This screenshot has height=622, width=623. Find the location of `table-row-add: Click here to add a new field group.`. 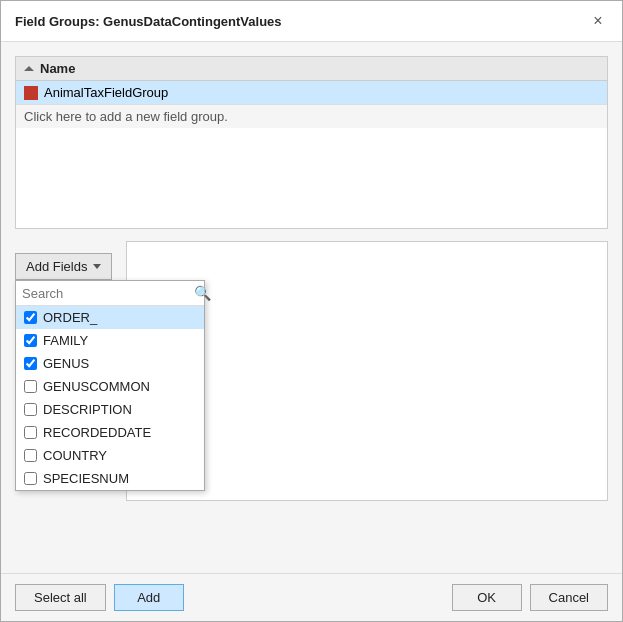

table-row-add: Click here to add a new field group. is located at coordinates (312, 116).